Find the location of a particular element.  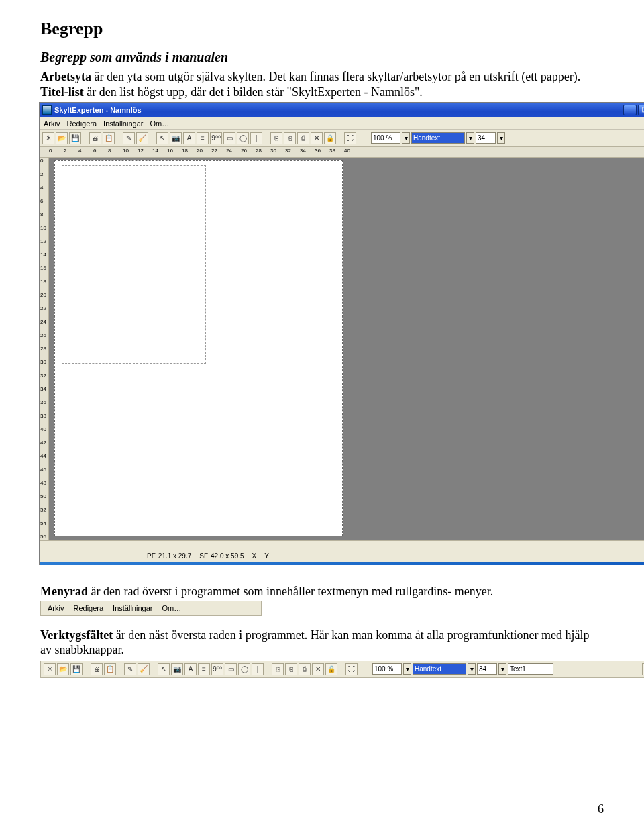

ruler-tick: 36 is located at coordinates (318, 150).